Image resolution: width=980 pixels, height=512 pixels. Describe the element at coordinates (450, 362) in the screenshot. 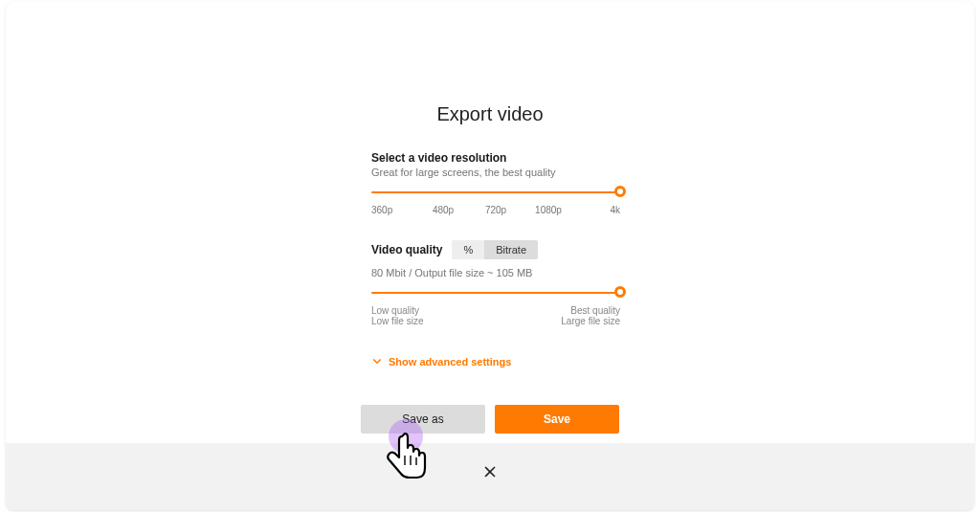

I see `advanced-settings-label: Show advanced settings` at that location.